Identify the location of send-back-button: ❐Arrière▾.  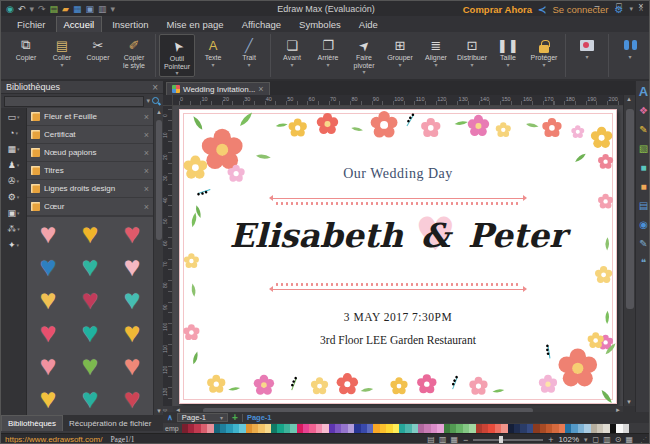
(328, 56).